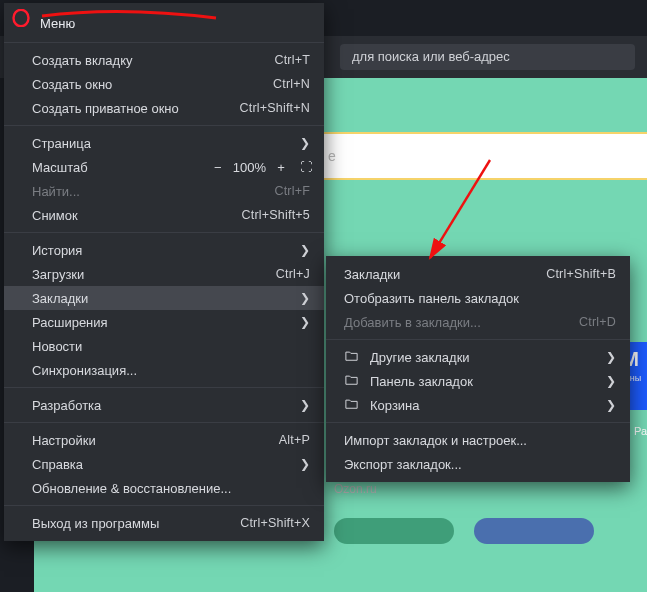 The height and width of the screenshot is (592, 647). I want to click on menu-extensions: Расширения ❯, so click(164, 322).